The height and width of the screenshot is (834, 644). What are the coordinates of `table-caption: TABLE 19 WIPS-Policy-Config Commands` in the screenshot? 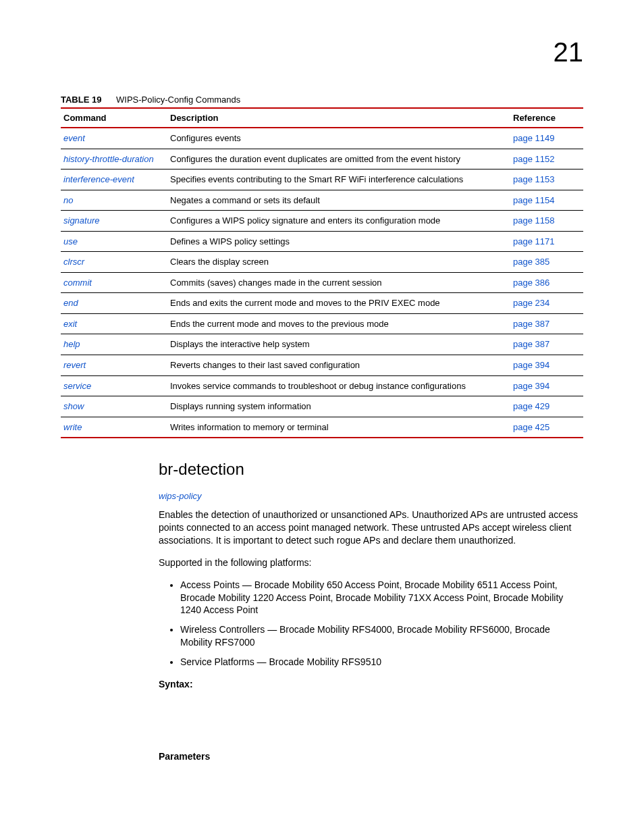 It's located at (322, 100).